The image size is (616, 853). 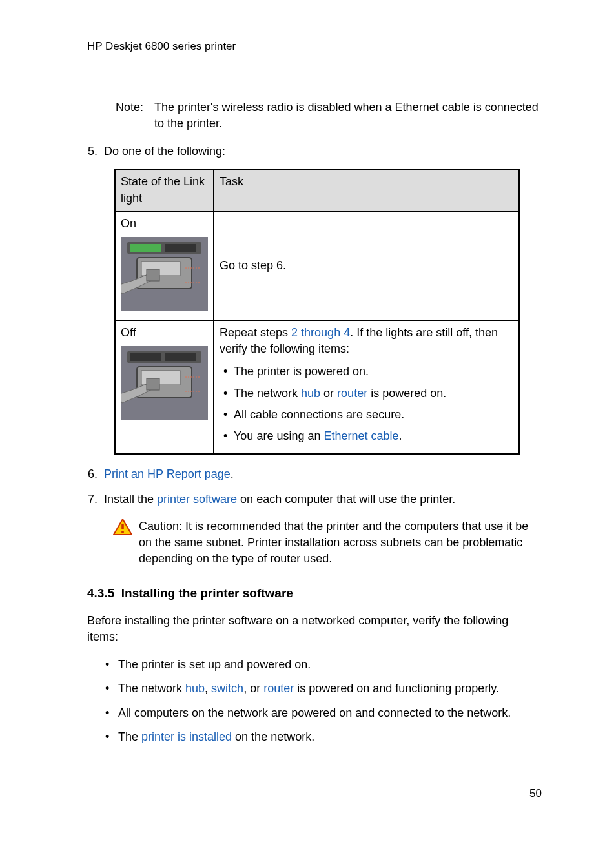 I want to click on link-switch: switch, so click(x=227, y=688).